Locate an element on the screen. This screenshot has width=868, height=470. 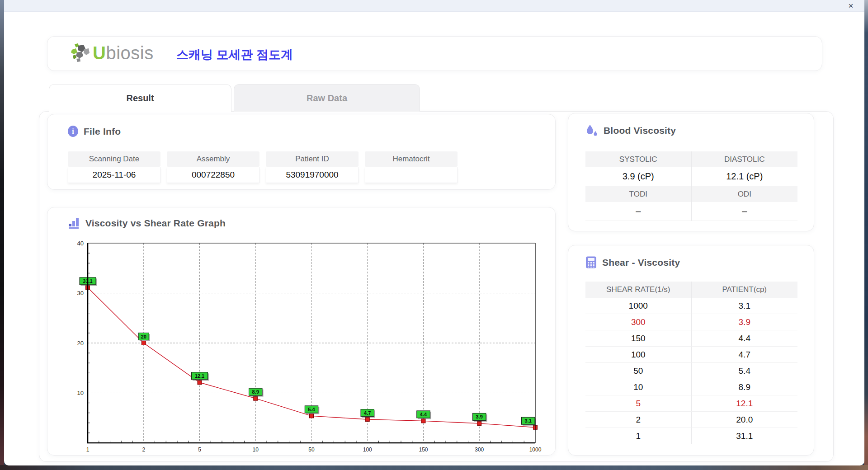
table-row: 1504.4 is located at coordinates (692, 338).